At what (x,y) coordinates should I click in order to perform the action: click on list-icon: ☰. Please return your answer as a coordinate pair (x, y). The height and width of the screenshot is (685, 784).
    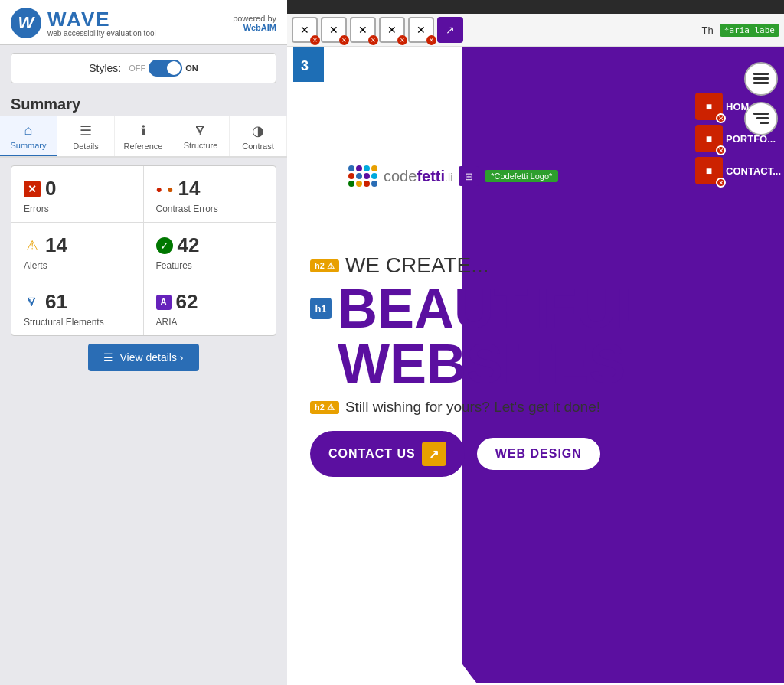
    Looking at the image, I should click on (86, 131).